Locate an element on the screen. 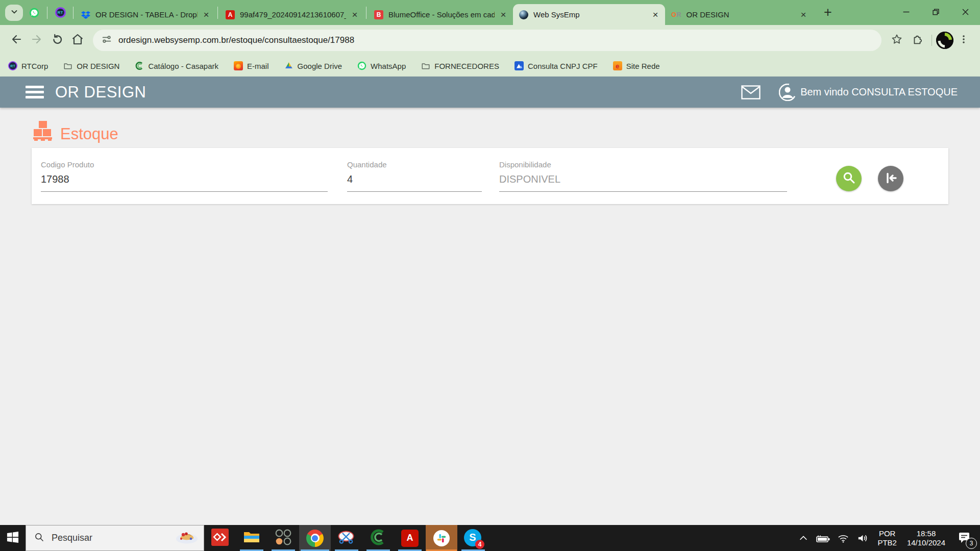  browser-tab-strip: RT OR DESIGN - TABELA - Dropbox × A 99af… is located at coordinates (490, 12).